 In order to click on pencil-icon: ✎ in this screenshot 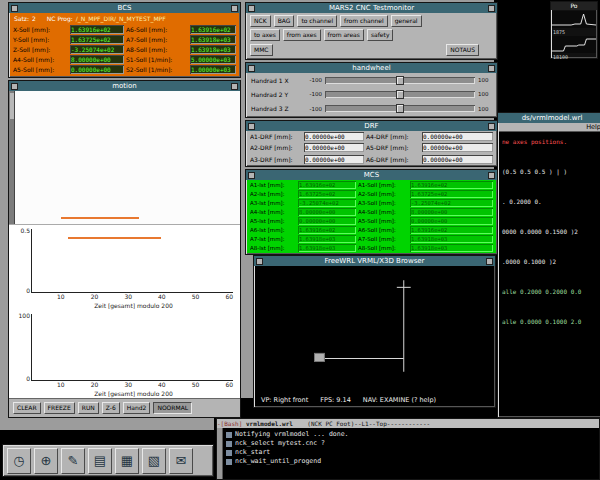, I will do `click(74, 460)`.